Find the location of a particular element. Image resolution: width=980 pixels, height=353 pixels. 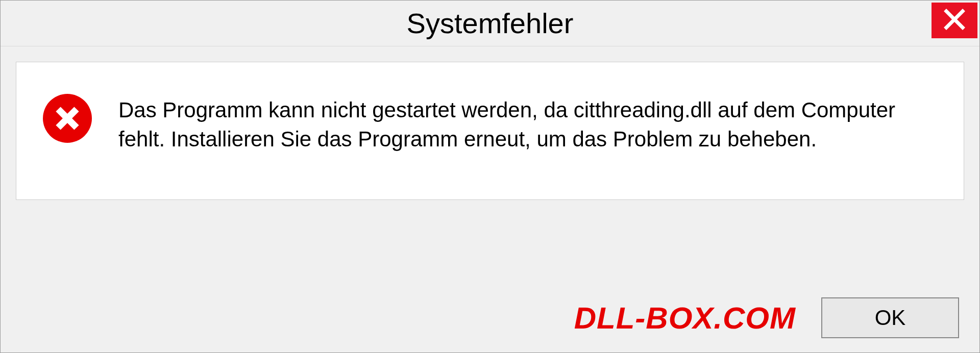

titlebar: Systemfehler is located at coordinates (490, 23).